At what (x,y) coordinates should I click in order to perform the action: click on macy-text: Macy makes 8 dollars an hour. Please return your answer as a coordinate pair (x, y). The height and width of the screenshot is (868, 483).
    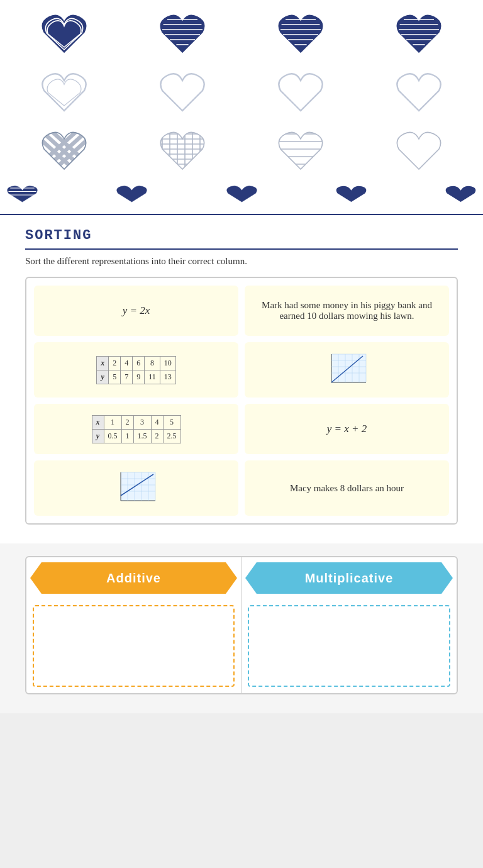
    Looking at the image, I should click on (347, 488).